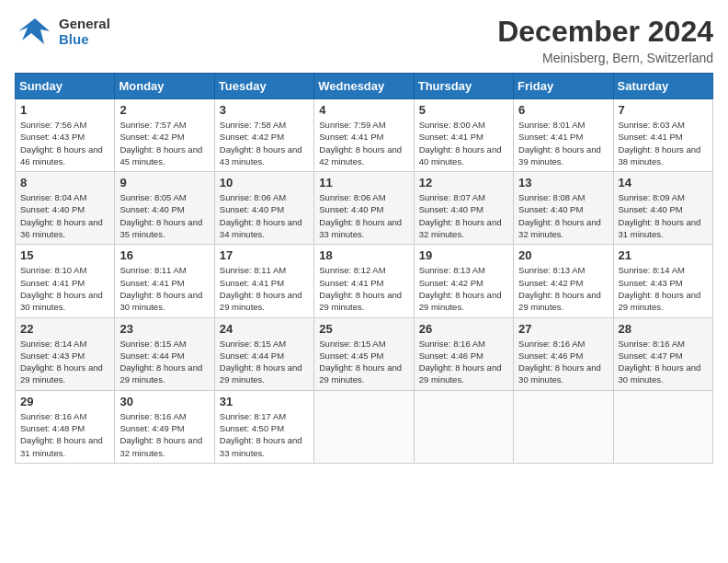 The width and height of the screenshot is (728, 563). What do you see at coordinates (463, 110) in the screenshot?
I see `day-number: 5` at bounding box center [463, 110].